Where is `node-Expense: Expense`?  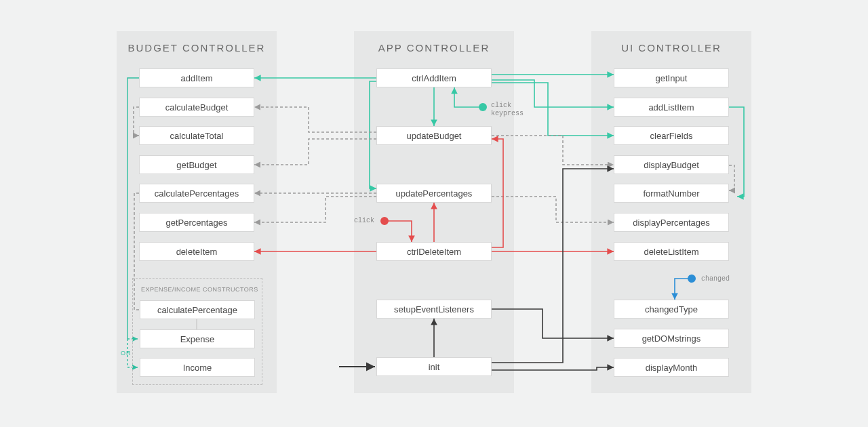 node-Expense: Expense is located at coordinates (197, 339).